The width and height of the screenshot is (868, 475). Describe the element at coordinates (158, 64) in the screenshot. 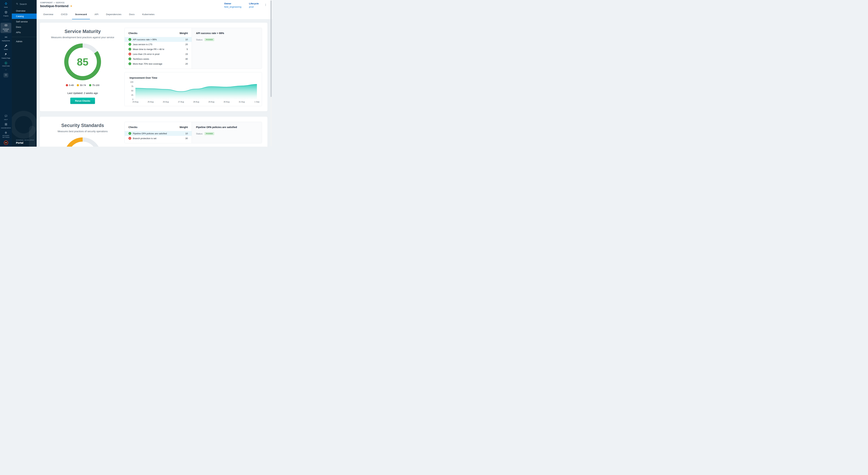

I see `check-row: More than 70% test coverage 20` at that location.